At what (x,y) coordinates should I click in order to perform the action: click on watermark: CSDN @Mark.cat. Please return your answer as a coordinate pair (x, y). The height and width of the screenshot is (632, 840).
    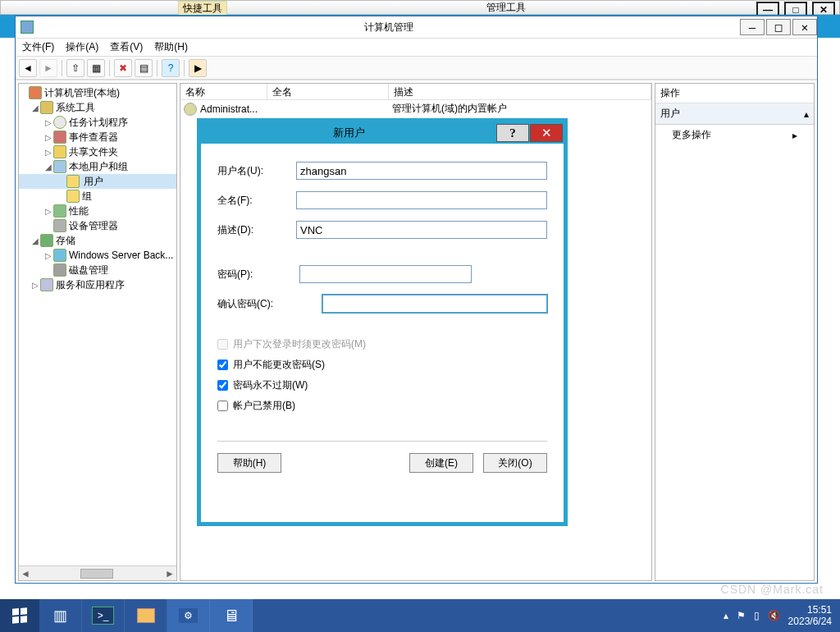
    Looking at the image, I should click on (773, 589).